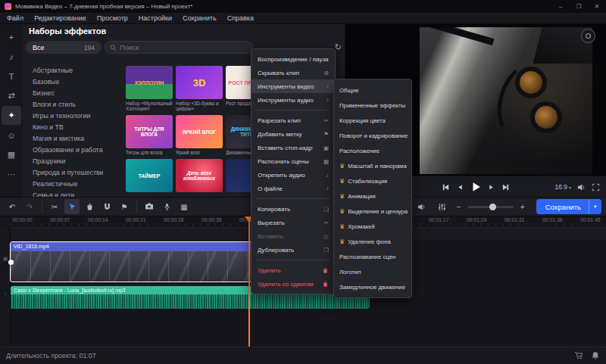  Describe the element at coordinates (199, 89) in the screenshot. I see `effect-pack-cell: 3D Набор «3D-буквы и цифры»` at that location.